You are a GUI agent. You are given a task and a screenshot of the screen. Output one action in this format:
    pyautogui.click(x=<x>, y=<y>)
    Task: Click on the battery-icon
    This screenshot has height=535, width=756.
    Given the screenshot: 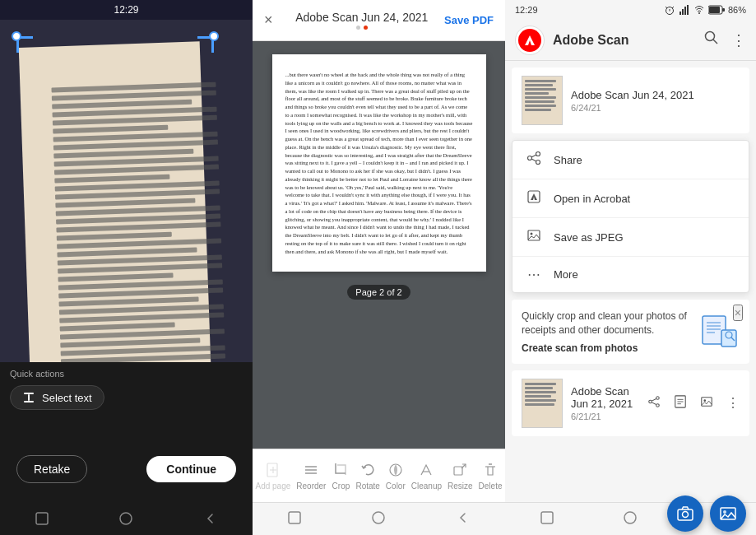 What is the action you would take?
    pyautogui.click(x=717, y=10)
    